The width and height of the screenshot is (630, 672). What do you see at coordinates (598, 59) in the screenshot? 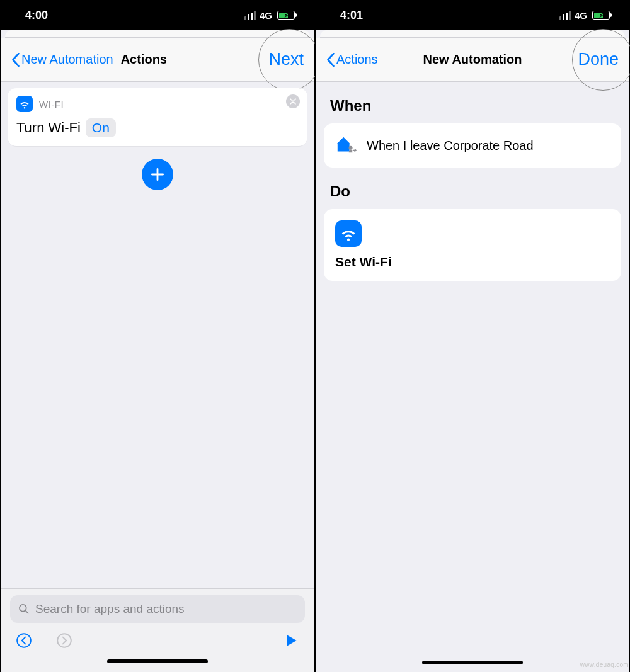
I see `done-button: Done` at bounding box center [598, 59].